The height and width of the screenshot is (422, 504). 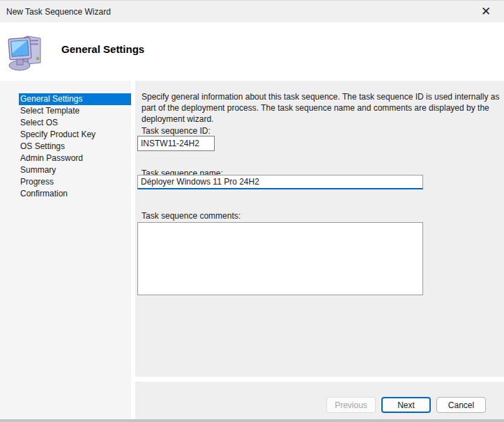 What do you see at coordinates (75, 111) in the screenshot?
I see `step-select-template: Select Template` at bounding box center [75, 111].